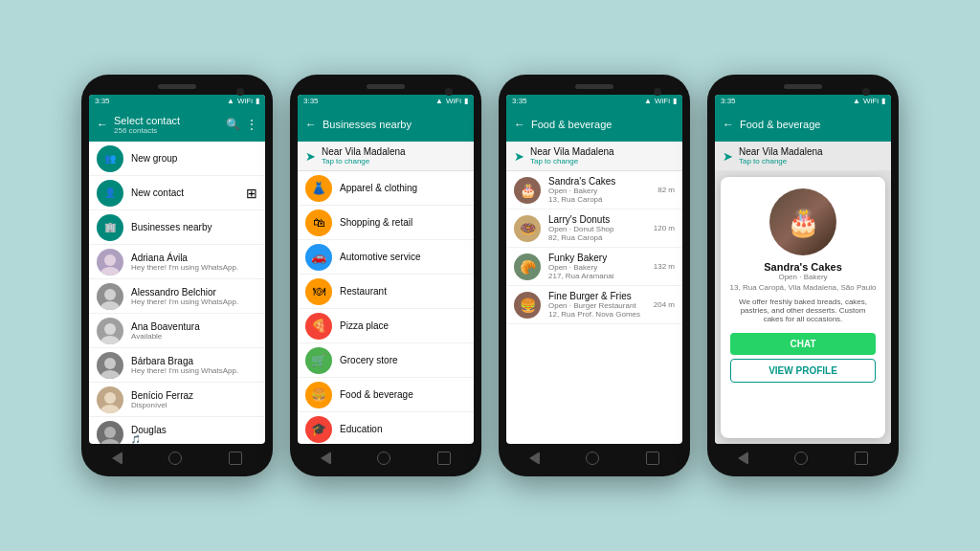  I want to click on shopping-icon: 🛍, so click(319, 223).